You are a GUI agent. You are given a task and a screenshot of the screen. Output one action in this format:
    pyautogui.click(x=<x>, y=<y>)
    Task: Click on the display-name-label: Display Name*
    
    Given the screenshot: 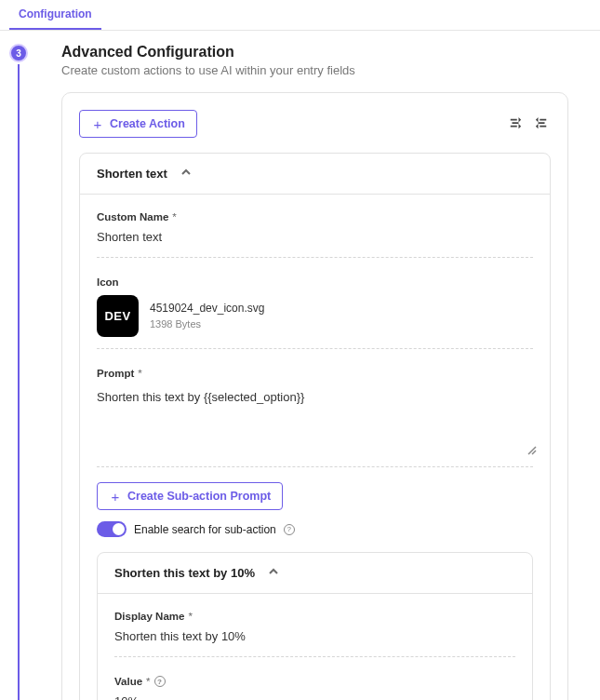 What is the action you would take?
    pyautogui.click(x=314, y=616)
    